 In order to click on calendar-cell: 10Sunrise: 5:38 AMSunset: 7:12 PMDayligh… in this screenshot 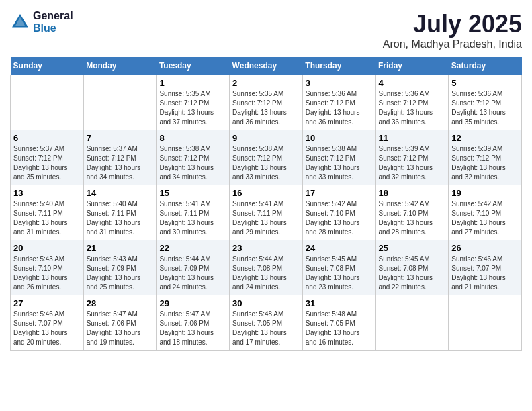, I will do `click(339, 158)`.